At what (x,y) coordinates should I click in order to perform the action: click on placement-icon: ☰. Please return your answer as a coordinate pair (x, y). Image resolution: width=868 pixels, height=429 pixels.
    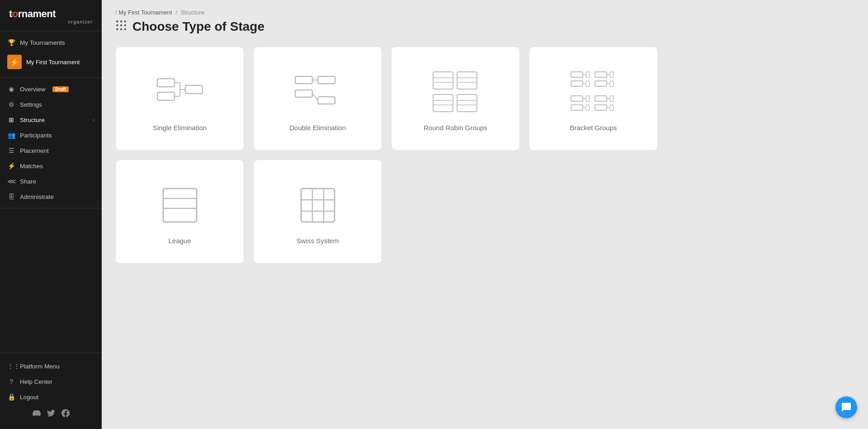
    Looking at the image, I should click on (11, 151).